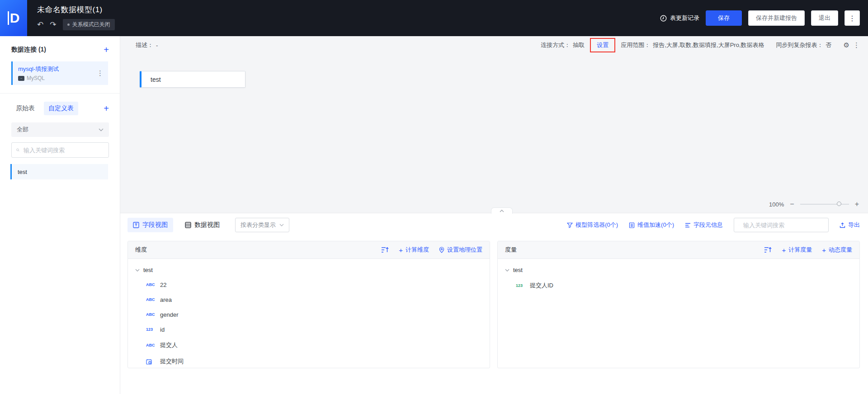  What do you see at coordinates (76, 10) in the screenshot?
I see `page-title: 未命名数据模型(1)` at bounding box center [76, 10].